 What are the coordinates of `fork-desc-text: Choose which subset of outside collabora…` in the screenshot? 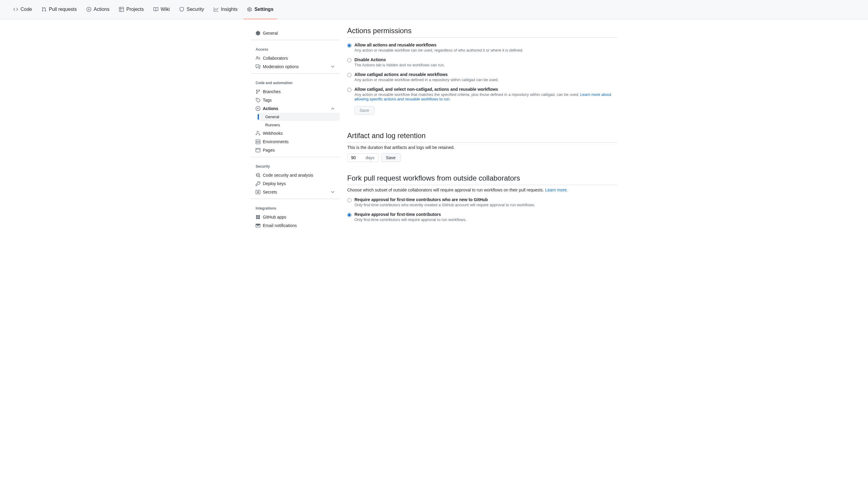 It's located at (446, 190).